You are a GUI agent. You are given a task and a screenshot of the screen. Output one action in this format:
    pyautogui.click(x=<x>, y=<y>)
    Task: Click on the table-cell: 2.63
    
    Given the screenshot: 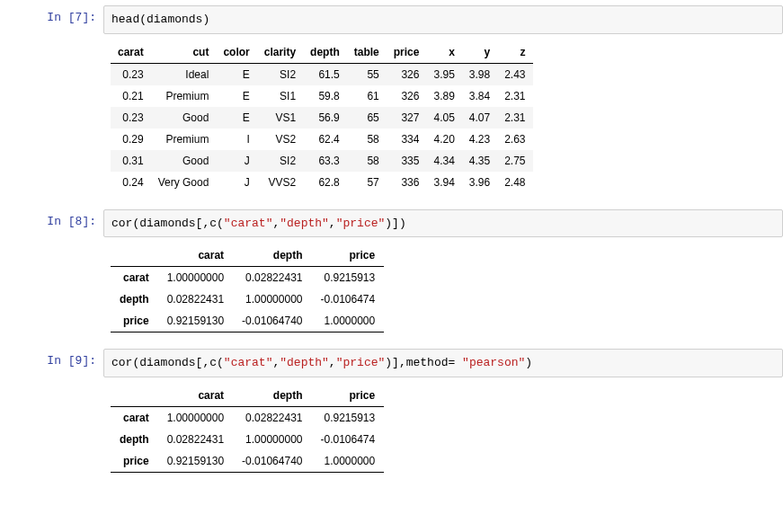 What is the action you would take?
    pyautogui.click(x=514, y=139)
    